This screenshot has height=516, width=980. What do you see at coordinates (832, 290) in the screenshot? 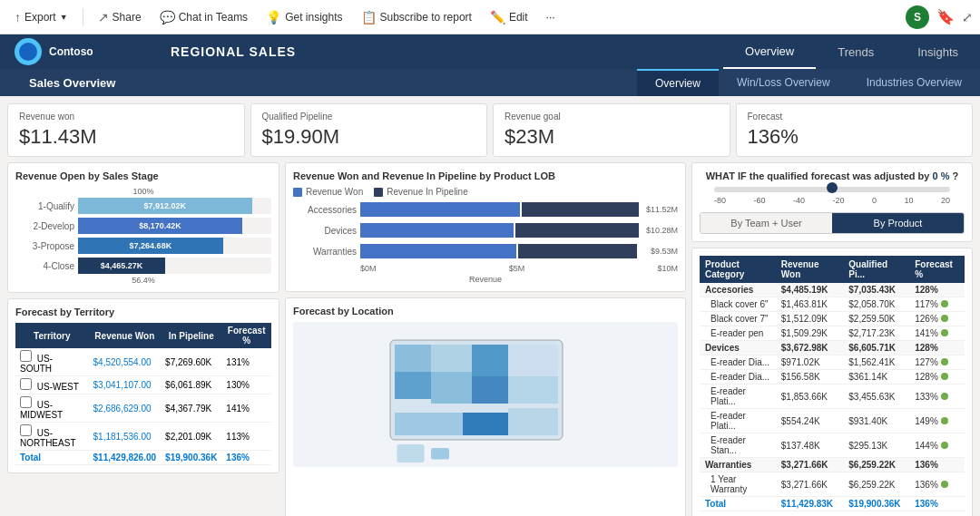
I see `category-row-accessories: Accesories $4,485.19K $7,035.43K 128%` at bounding box center [832, 290].